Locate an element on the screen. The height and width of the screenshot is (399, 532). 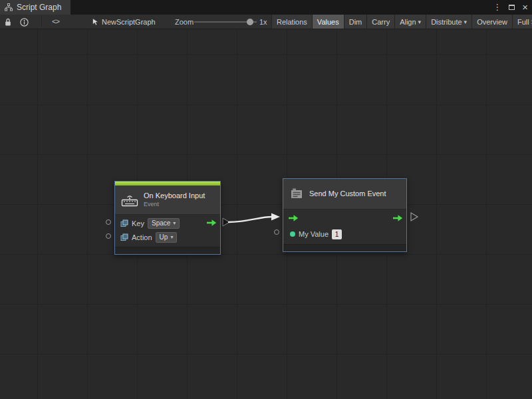
node-body: Key Space ▾ is located at coordinates (168, 231).